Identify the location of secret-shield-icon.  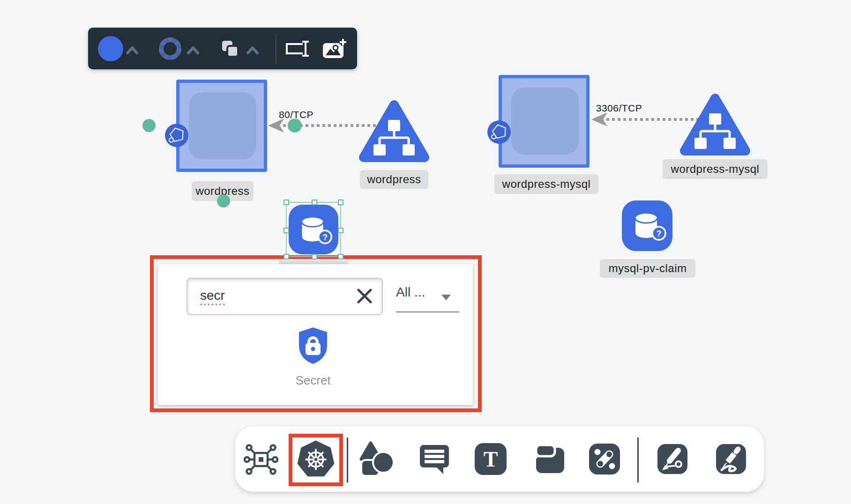
(313, 346).